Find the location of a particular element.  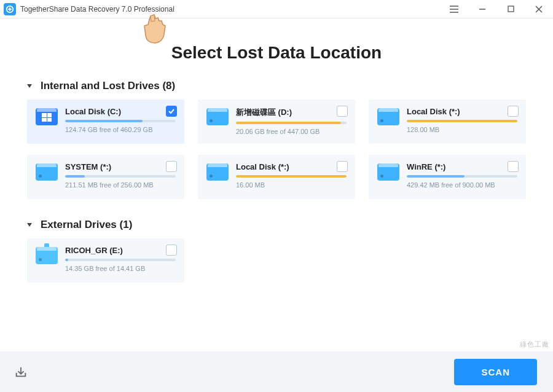

watermark: 綠色工廠 is located at coordinates (535, 344).